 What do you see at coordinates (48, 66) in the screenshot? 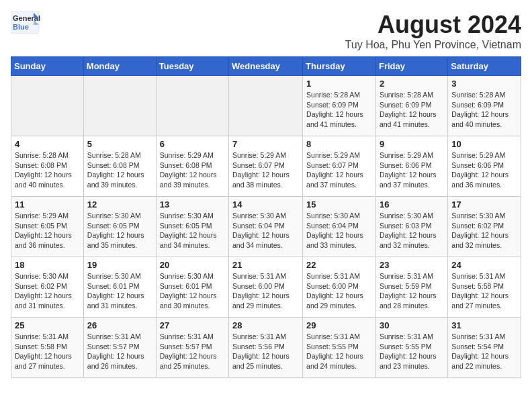
I see `header-sunday: Sunday` at bounding box center [48, 66].